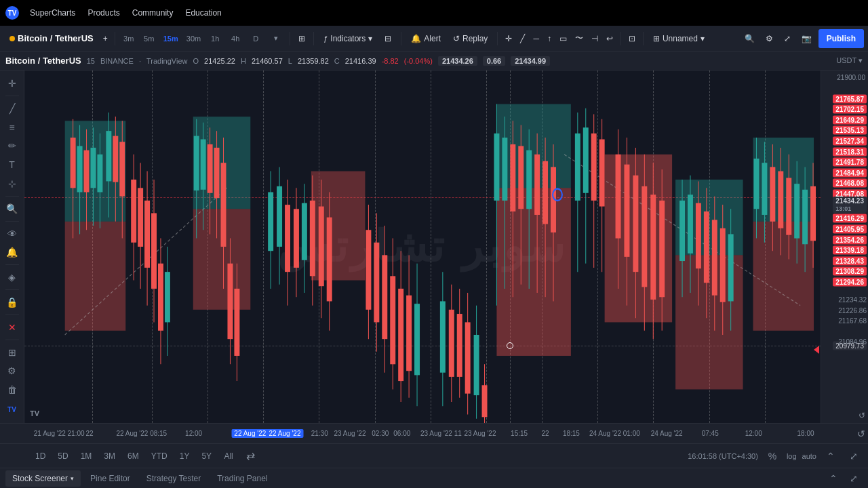  Describe the element at coordinates (679, 39) in the screenshot. I see `unnamed-btn: ⊞ Unnamed ▾` at that location.